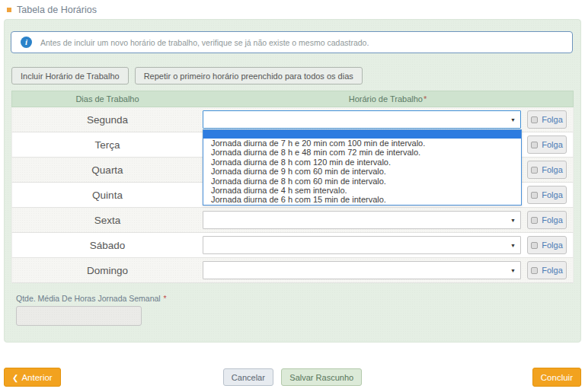  I want to click on dropdown-option-blank-highlighted, so click(363, 134).